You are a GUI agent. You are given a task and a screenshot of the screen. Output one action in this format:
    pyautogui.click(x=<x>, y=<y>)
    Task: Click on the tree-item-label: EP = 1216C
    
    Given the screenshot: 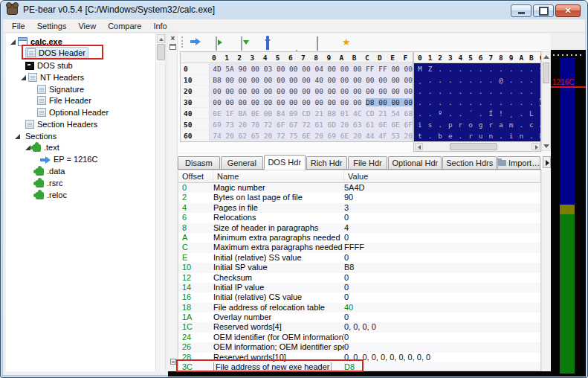 What is the action you would take?
    pyautogui.click(x=76, y=159)
    